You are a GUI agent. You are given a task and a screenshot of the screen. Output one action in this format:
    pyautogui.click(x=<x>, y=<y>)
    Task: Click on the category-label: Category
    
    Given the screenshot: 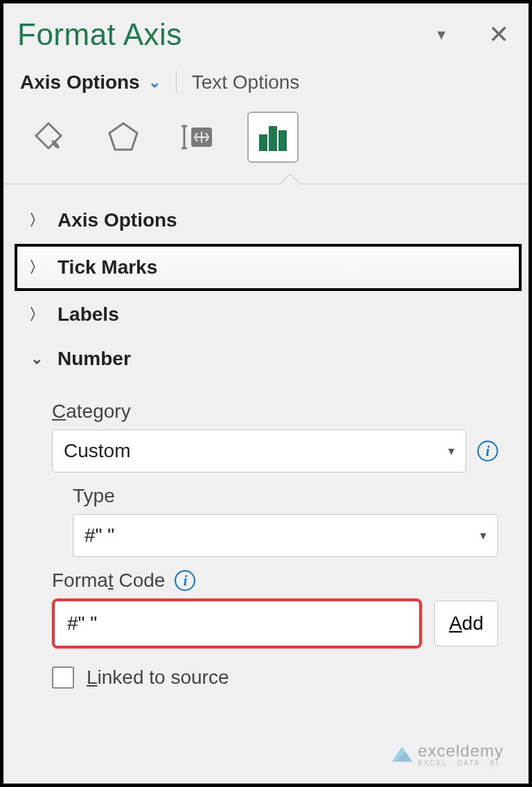 What is the action you would take?
    pyautogui.click(x=275, y=412)
    